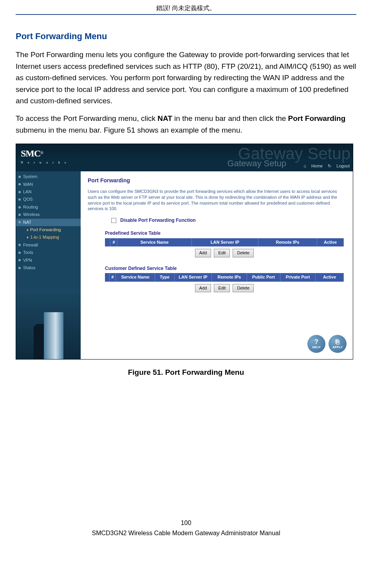  Describe the element at coordinates (49, 200) in the screenshot. I see `sidebar-item-qos: QOS` at that location.